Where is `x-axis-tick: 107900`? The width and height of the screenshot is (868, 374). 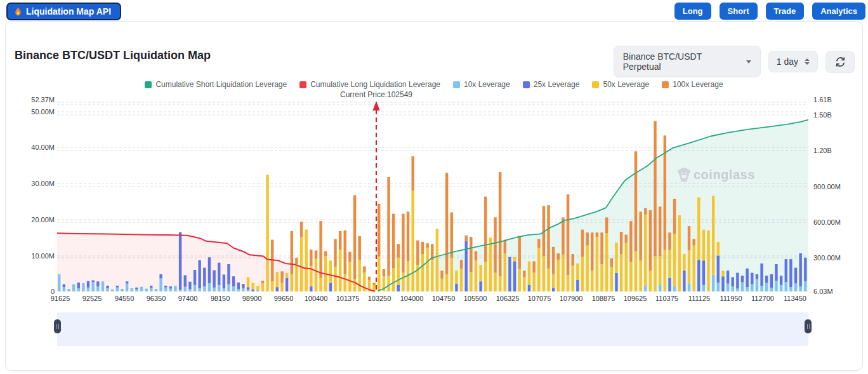 x-axis-tick: 107900 is located at coordinates (571, 298).